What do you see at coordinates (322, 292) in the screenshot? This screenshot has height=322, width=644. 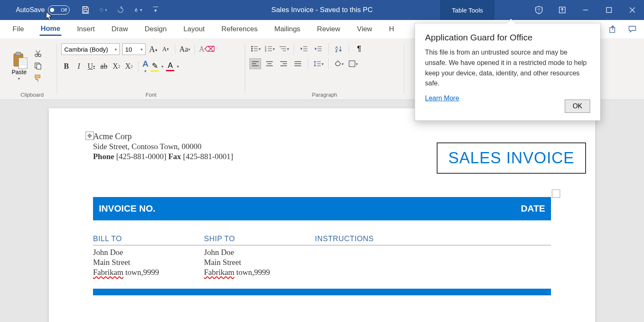 I see `table-header-bar` at bounding box center [322, 292].